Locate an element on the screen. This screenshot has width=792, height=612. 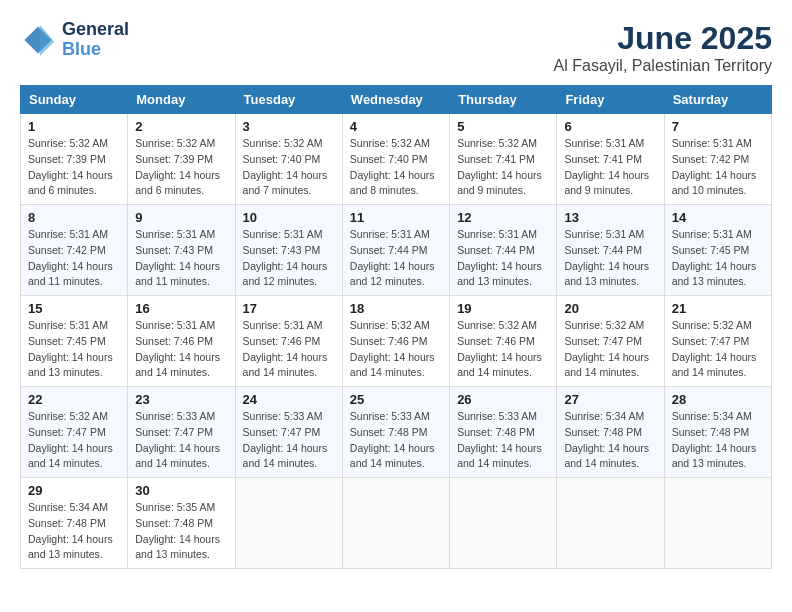
logo-text: General Blue is located at coordinates (96, 40).